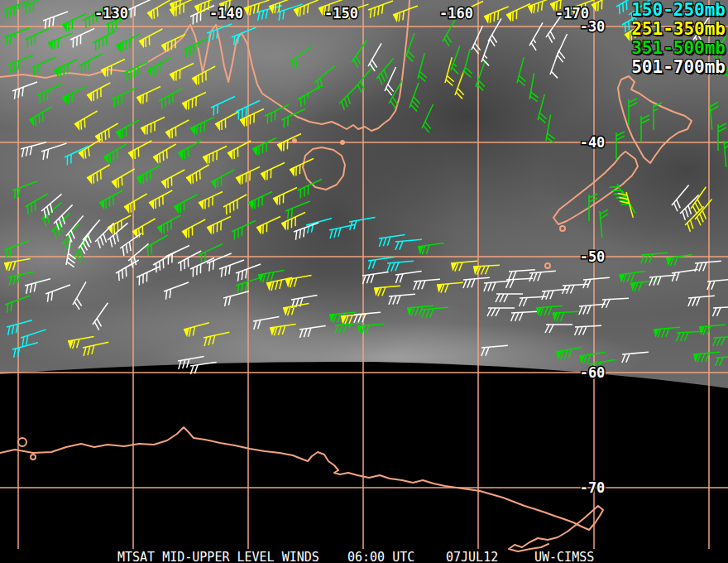 This screenshot has width=728, height=563. I want to click on grid-label-latitude: -70, so click(592, 488).